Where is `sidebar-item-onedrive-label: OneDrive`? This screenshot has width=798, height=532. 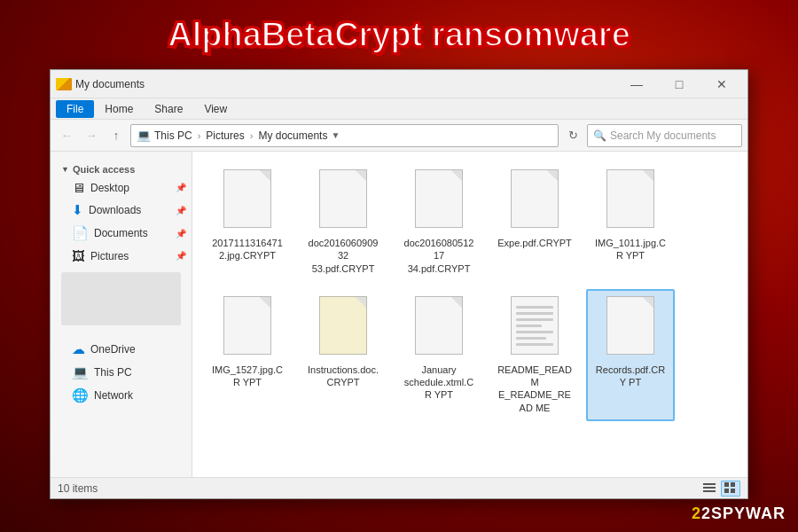 sidebar-item-onedrive-label: OneDrive is located at coordinates (113, 349).